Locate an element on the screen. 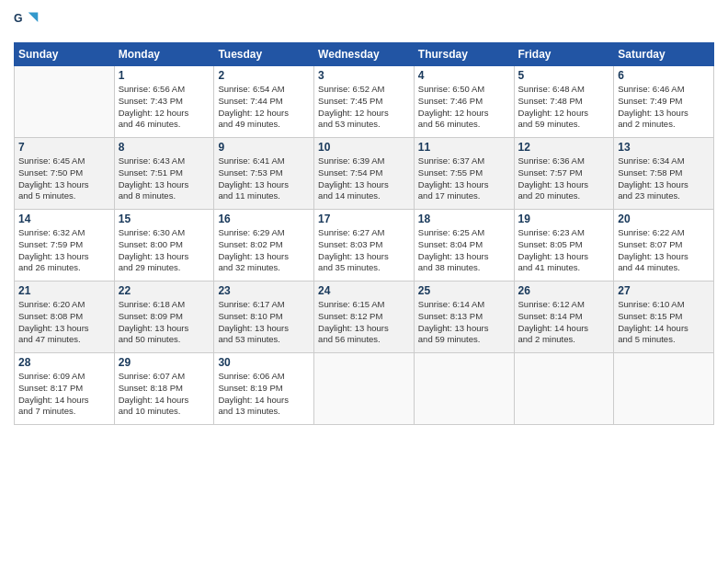  week-row-1: 1Sunrise: 6:56 AM Sunset: 7:43 PM Daylig… is located at coordinates (364, 102).